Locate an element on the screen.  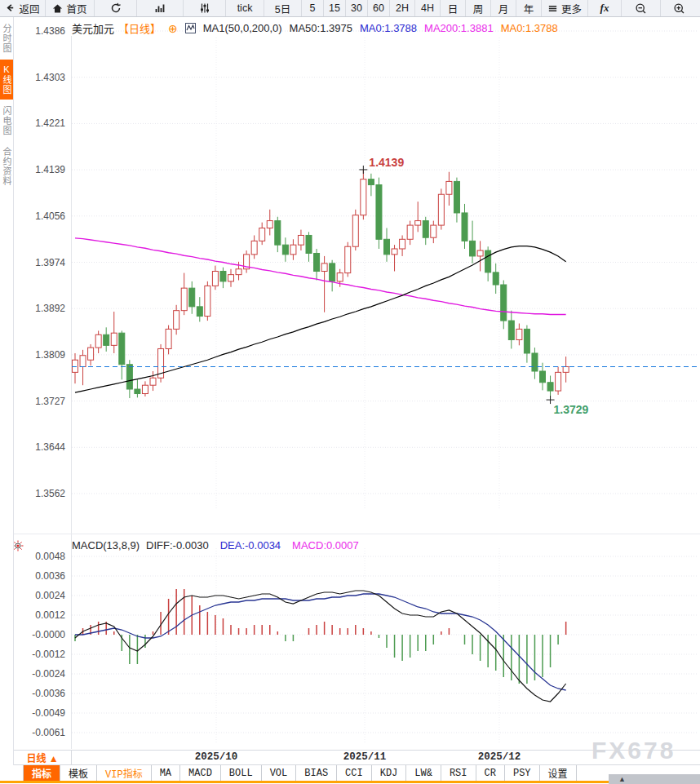
ma50-value: MA50:1.3975 is located at coordinates (321, 28).